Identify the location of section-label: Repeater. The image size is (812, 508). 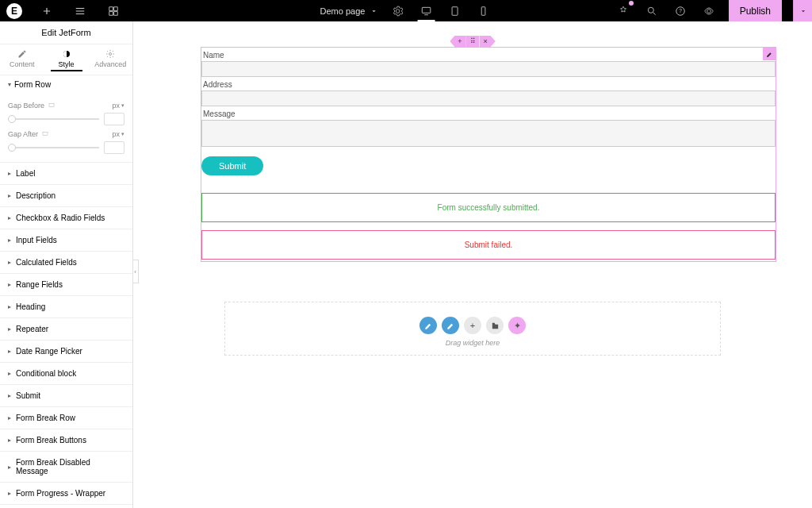
(32, 329).